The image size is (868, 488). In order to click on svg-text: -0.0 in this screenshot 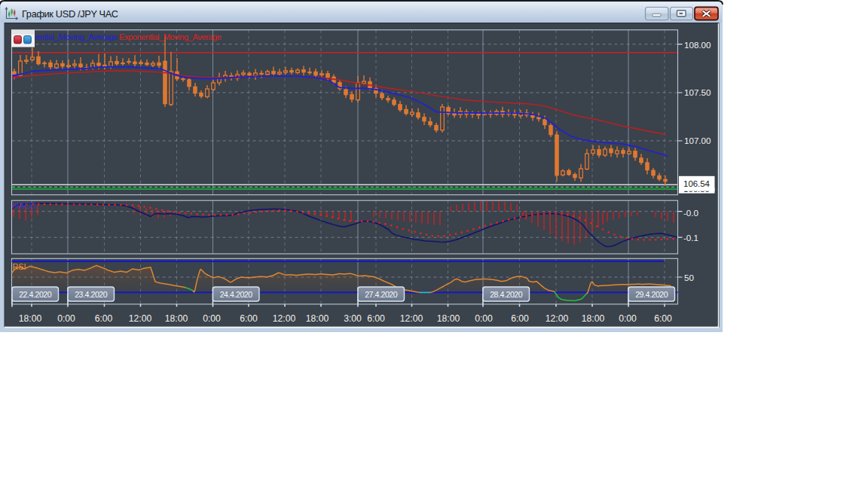, I will do `click(691, 212)`.